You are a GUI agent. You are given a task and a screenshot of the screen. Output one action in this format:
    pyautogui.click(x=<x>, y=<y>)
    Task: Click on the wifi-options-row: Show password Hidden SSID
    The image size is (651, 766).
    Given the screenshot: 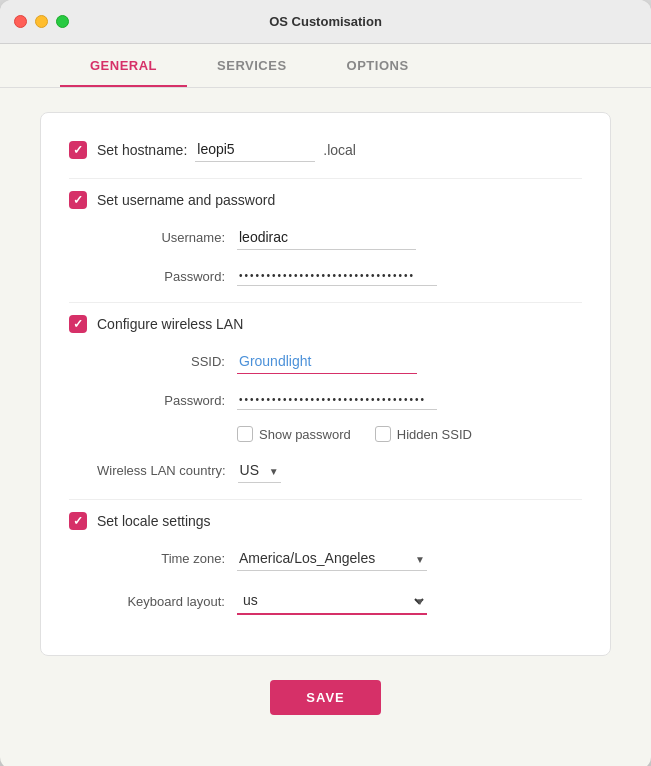 What is the action you would take?
    pyautogui.click(x=410, y=434)
    